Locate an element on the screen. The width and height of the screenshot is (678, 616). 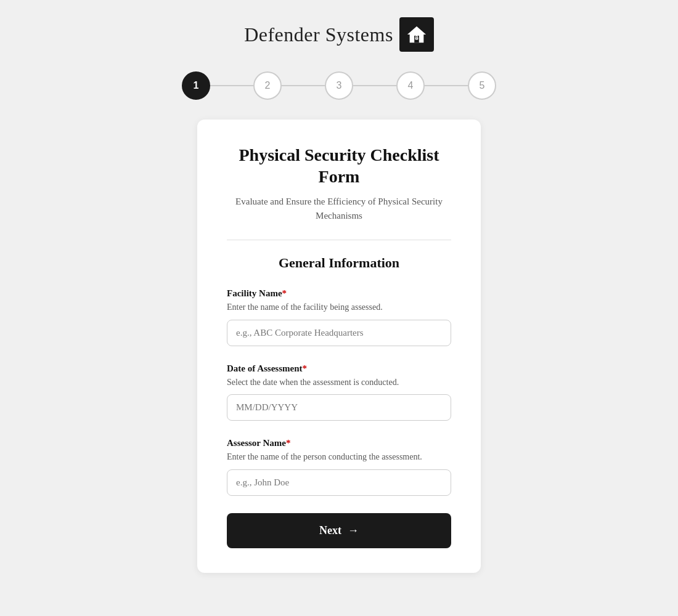
section-title: General Information is located at coordinates (339, 263).